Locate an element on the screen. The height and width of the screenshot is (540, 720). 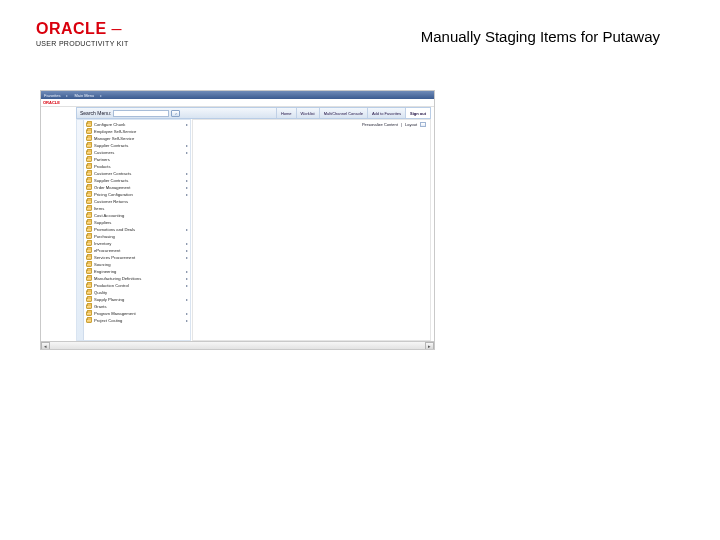
nav-item: Customers▸ is located at coordinates (138, 152).